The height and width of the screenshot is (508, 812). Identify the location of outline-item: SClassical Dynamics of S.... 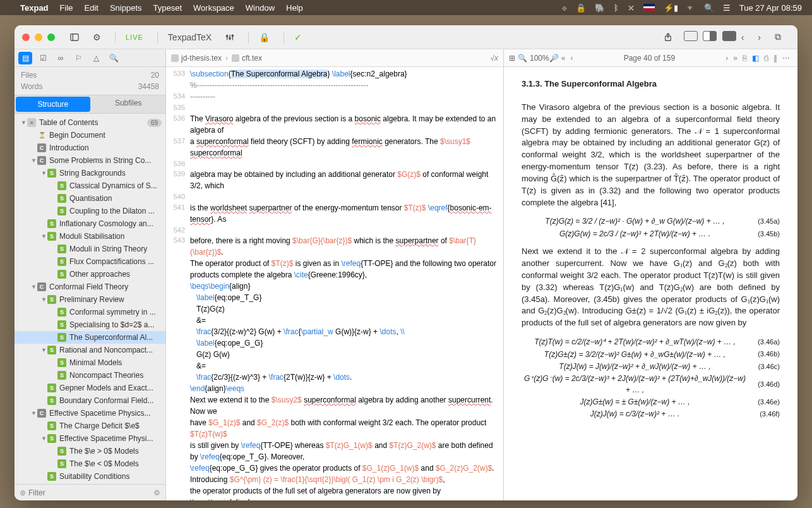
(90, 186).